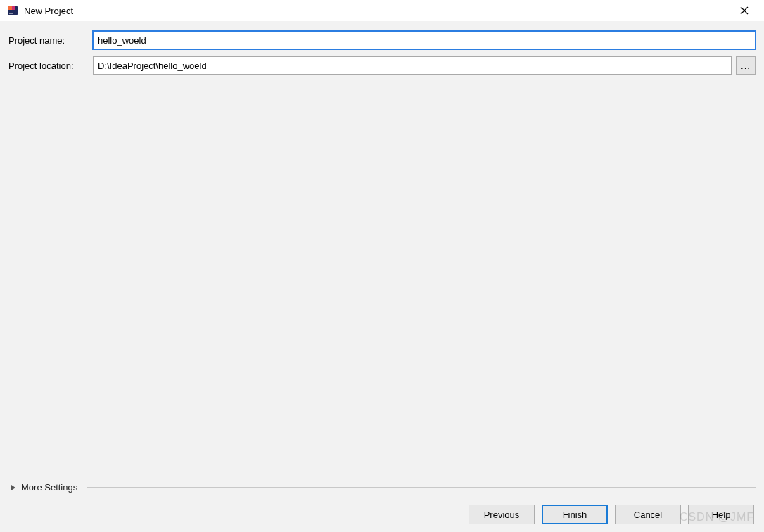 Image resolution: width=764 pixels, height=532 pixels. Describe the element at coordinates (412, 65) in the screenshot. I see `project-location-input` at that location.